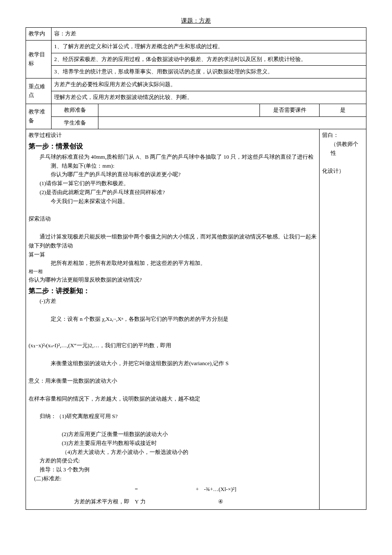 The image size is (392, 555). Describe the element at coordinates (39, 34) in the screenshot. I see `label-content: 教学内` at that location.